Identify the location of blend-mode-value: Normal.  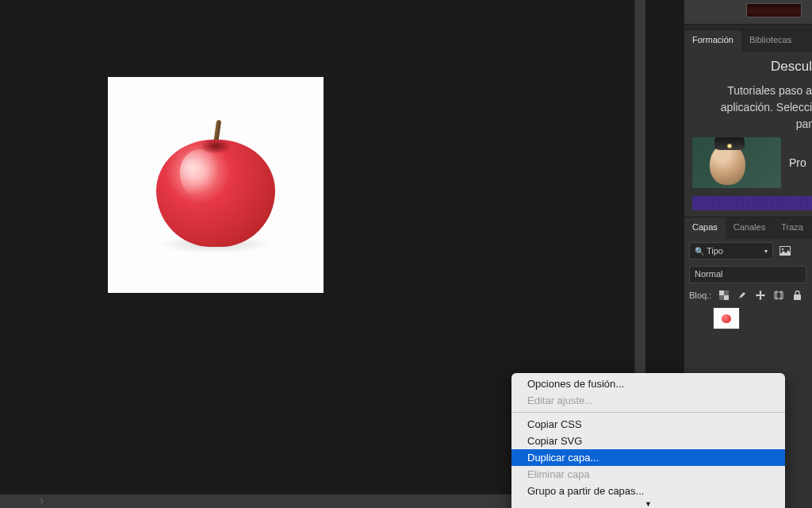
(709, 274).